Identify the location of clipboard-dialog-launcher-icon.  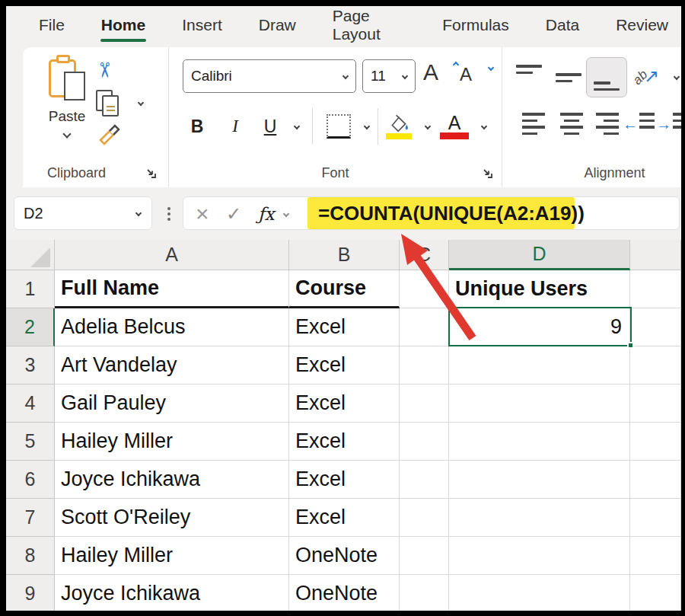
(151, 173).